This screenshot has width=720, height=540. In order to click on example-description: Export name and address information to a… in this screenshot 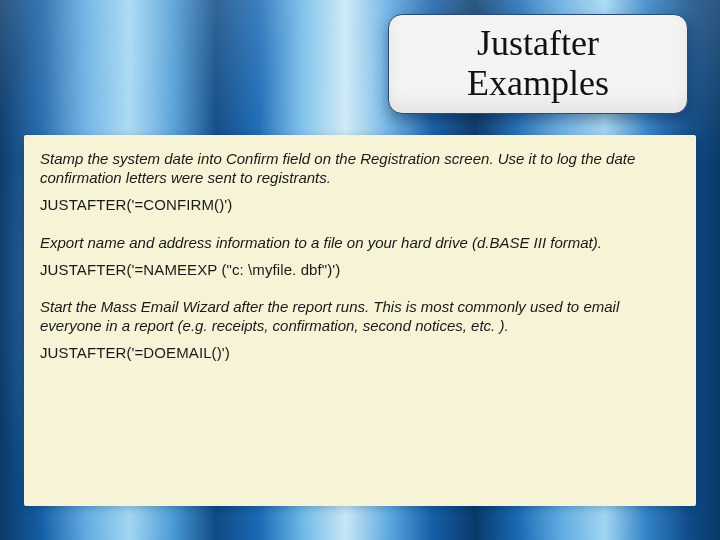, I will do `click(360, 242)`.